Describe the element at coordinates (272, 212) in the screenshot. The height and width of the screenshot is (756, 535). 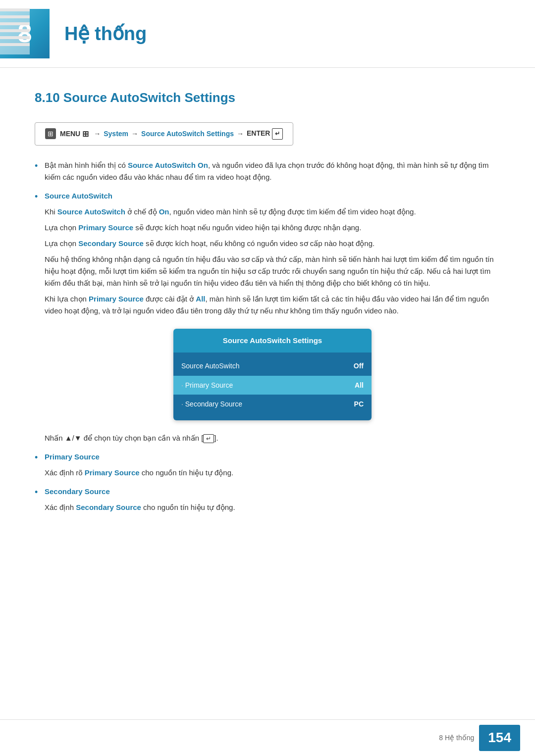
I see `sa-p1: Khi Source AutoSwitch ở chế độ On, nguồn…` at that location.